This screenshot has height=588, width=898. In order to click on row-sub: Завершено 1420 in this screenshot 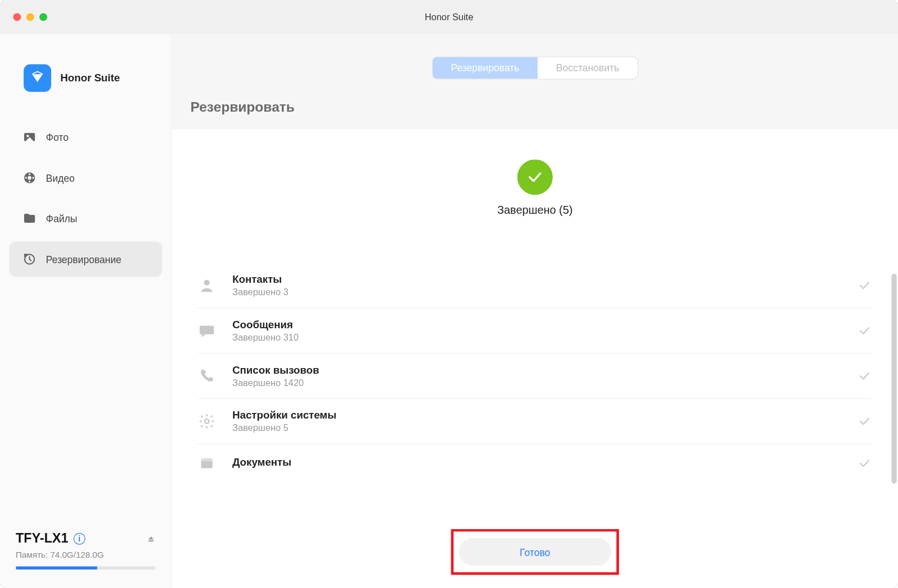, I will do `click(537, 383)`.